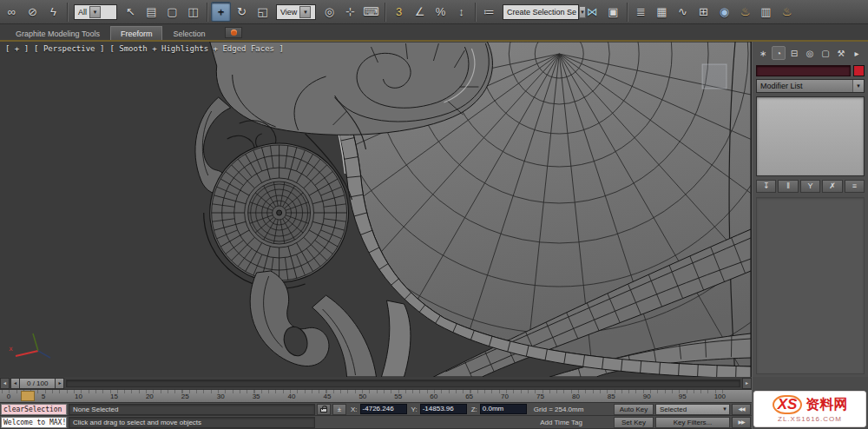 The width and height of the screenshot is (868, 429). I want to click on auto-key-button: Auto Key, so click(634, 410).